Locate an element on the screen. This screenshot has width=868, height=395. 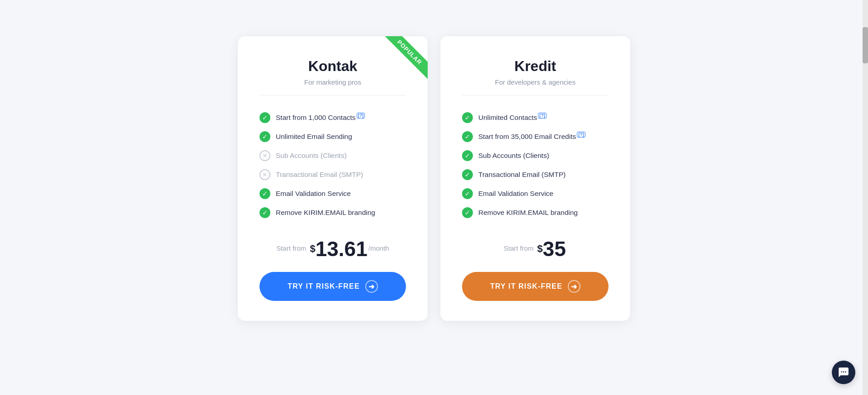
feature-item: ✓ Start from 1,000 Contacts[?] is located at coordinates (333, 118).